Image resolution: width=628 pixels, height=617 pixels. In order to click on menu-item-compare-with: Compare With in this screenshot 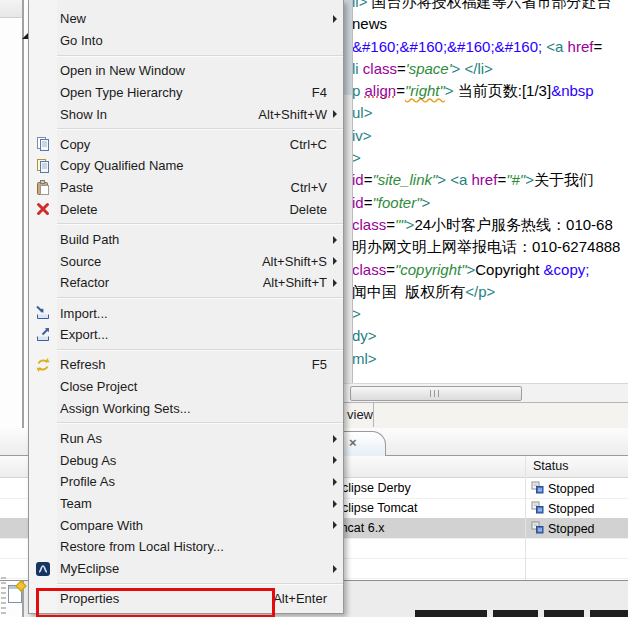, I will do `click(186, 525)`.